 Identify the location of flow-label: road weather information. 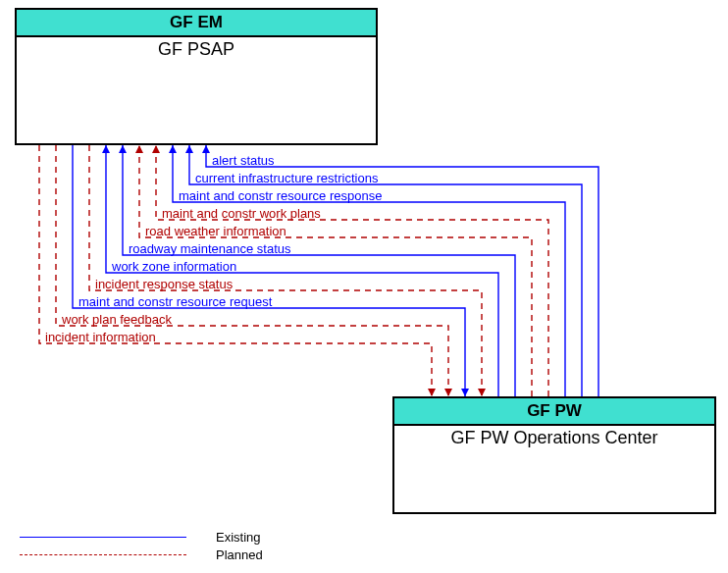
(216, 232).